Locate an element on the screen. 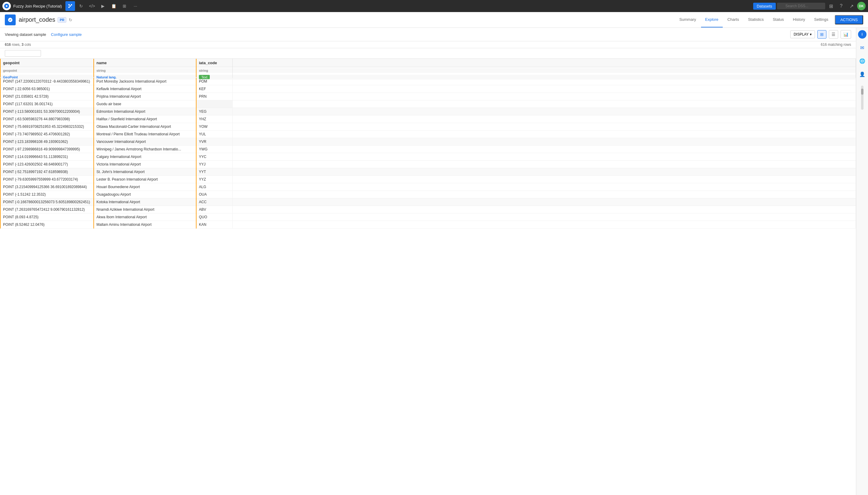 The width and height of the screenshot is (868, 495). cell-name: Vancouver International Airport is located at coordinates (145, 142).